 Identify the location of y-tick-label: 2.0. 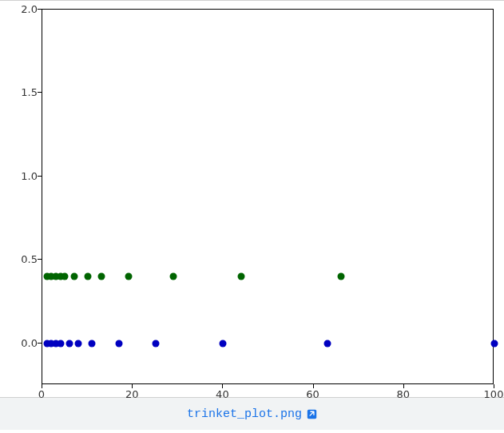
(22, 10).